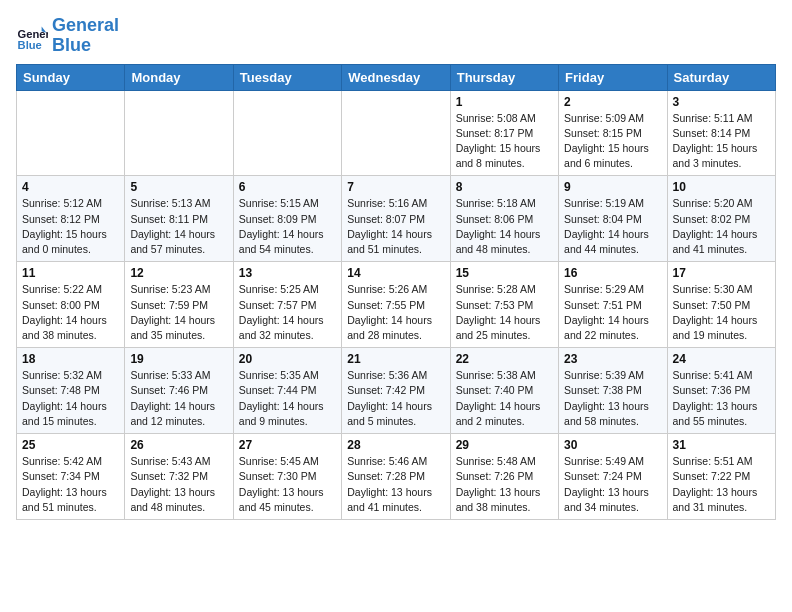 The image size is (792, 612). Describe the element at coordinates (613, 77) in the screenshot. I see `weekday-header-friday: Friday` at that location.